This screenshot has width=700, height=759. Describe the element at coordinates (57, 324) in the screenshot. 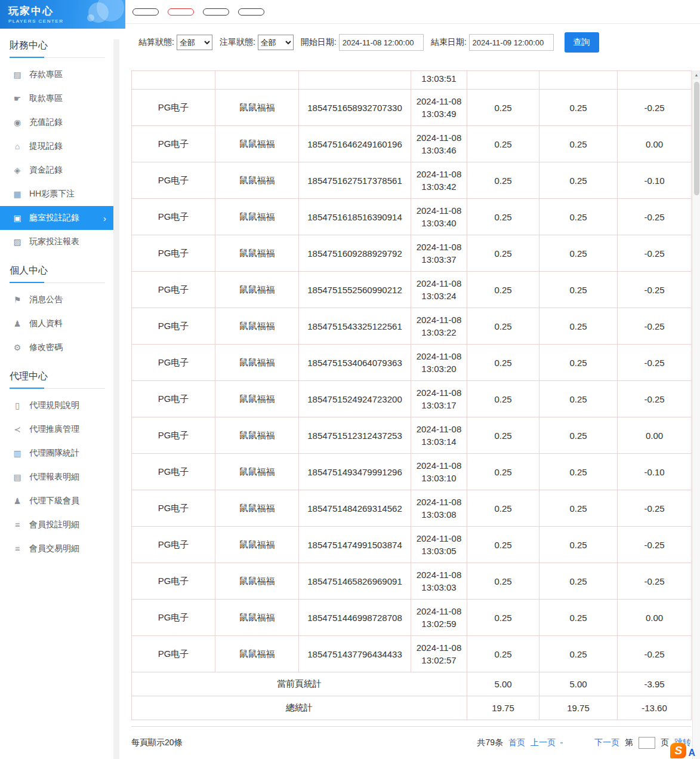

I see `sidebar-item-profile: ♟ 個人資料 ›` at that location.